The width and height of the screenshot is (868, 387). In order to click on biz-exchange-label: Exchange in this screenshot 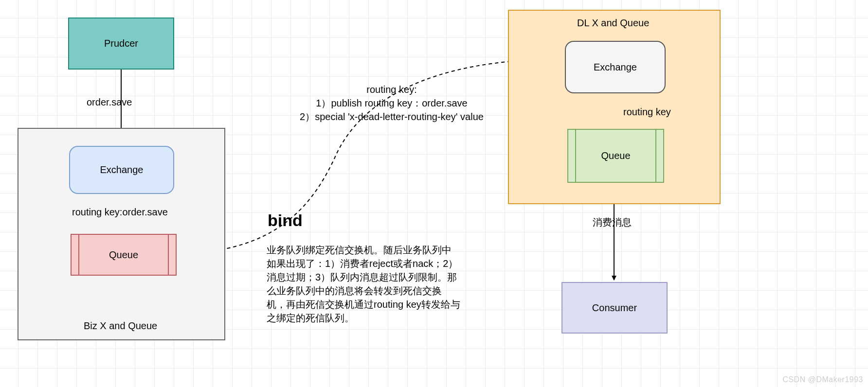, I will do `click(122, 170)`.